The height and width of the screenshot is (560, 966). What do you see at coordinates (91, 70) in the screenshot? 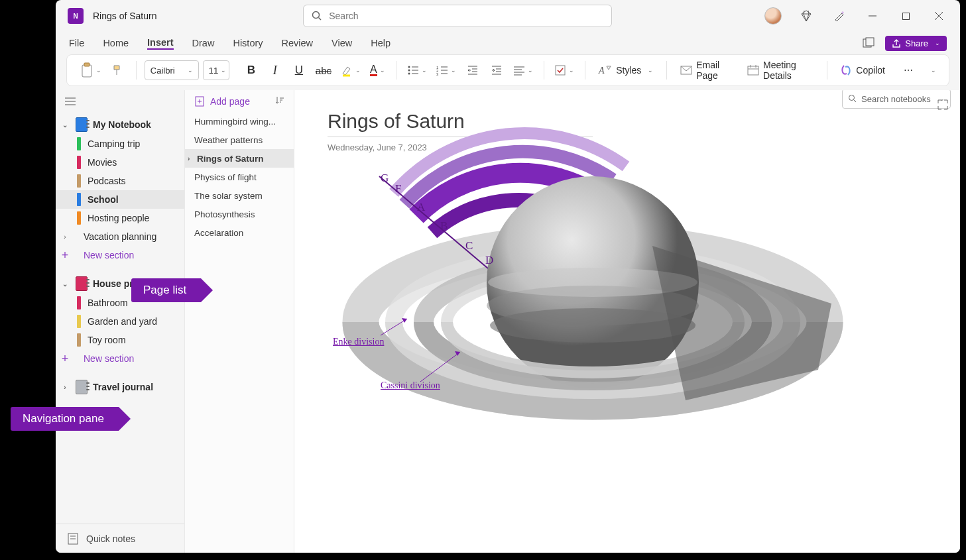
I see `paste-button: ⌄` at bounding box center [91, 70].